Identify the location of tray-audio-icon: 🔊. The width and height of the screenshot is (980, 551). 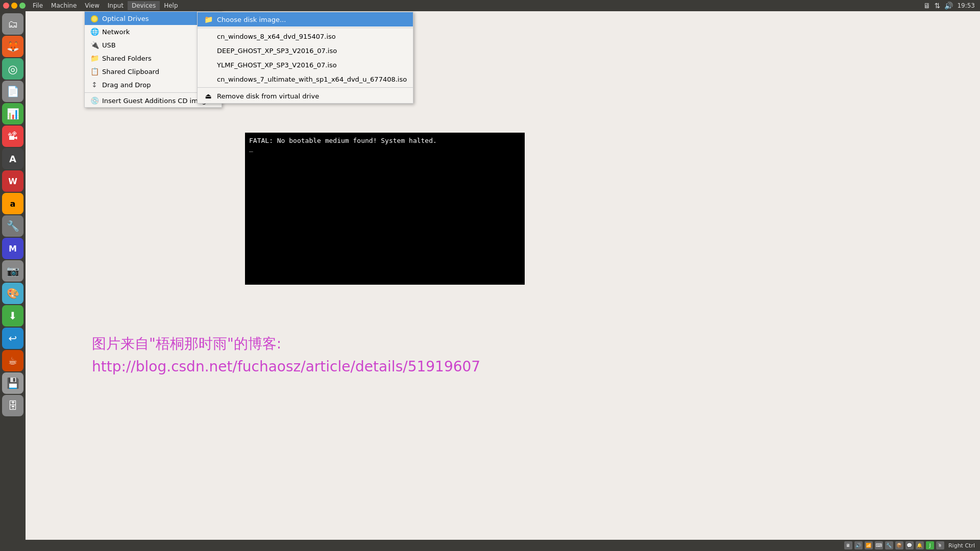
(948, 6).